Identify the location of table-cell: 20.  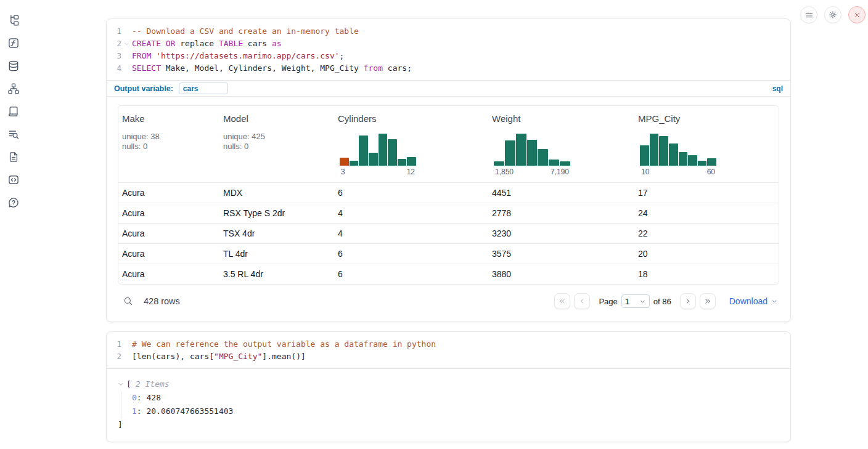
(706, 254).